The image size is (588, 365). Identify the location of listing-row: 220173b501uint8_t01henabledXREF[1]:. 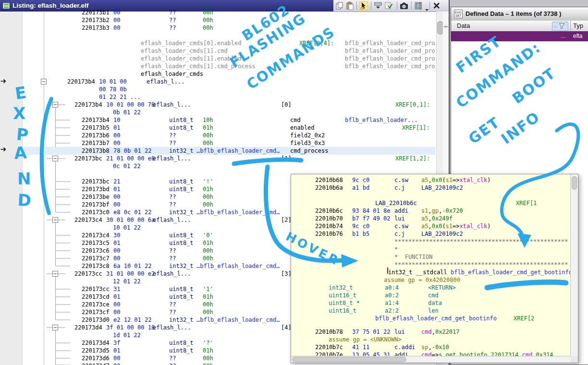
(224, 128).